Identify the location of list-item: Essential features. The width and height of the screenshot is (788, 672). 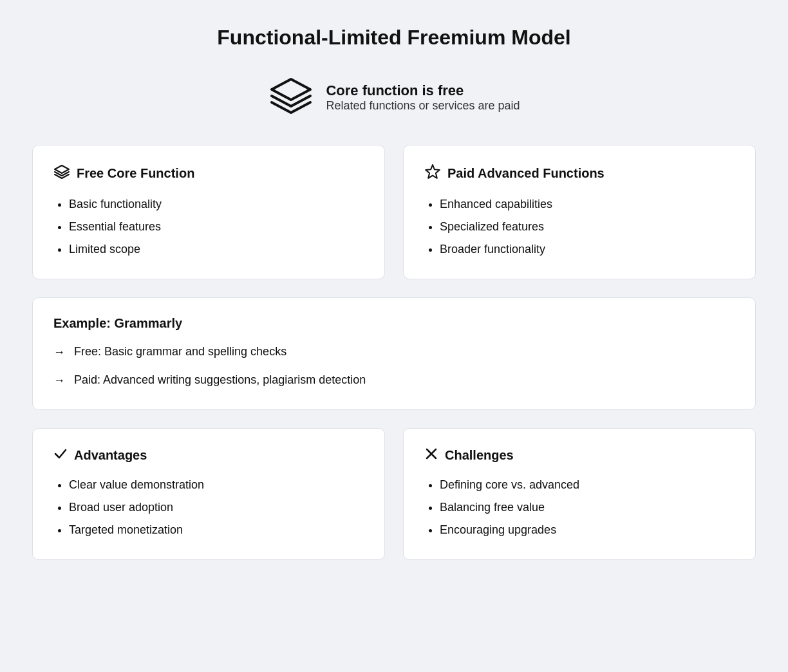
(216, 227).